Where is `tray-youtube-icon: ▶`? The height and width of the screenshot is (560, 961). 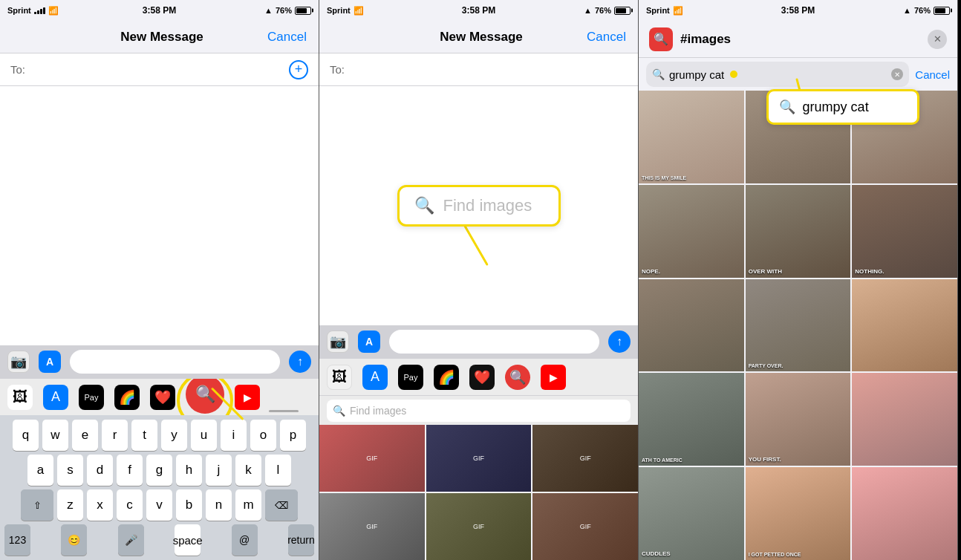
tray-youtube-icon: ▶ is located at coordinates (247, 397).